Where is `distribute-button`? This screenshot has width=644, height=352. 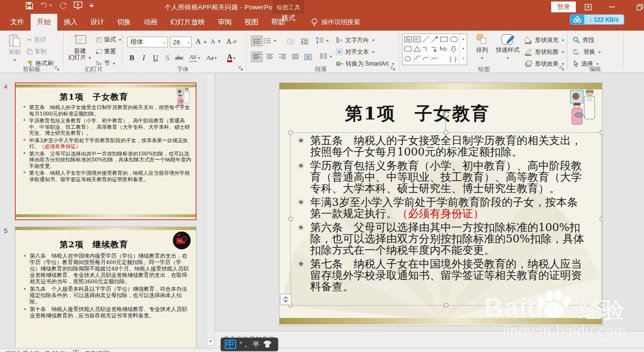 distribute-button is located at coordinates (308, 57).